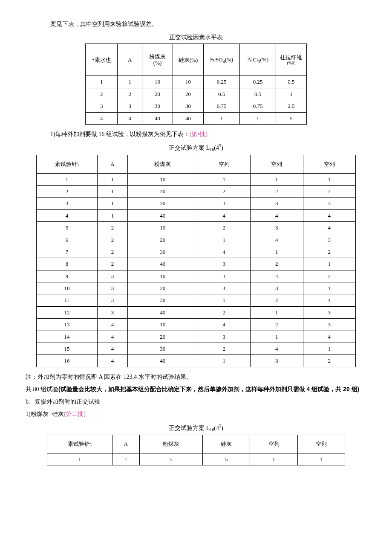 The height and width of the screenshot is (555, 392). Describe the element at coordinates (196, 252) in the screenshot. I see `table-row: 7230412` at that location.